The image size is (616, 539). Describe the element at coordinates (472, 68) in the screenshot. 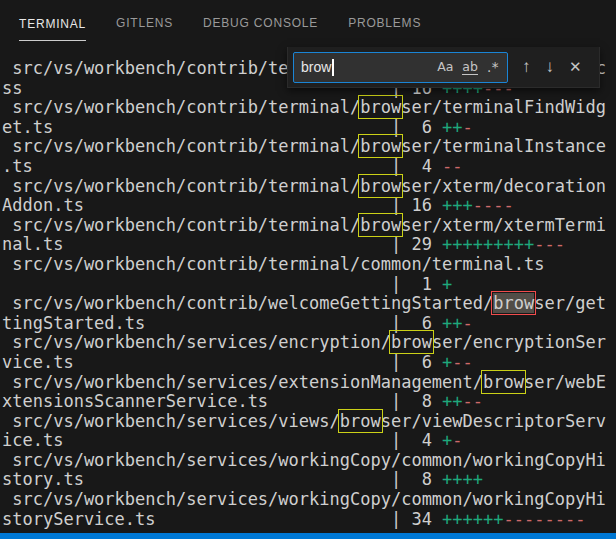

I see `find-options: Aa ab .*` at that location.